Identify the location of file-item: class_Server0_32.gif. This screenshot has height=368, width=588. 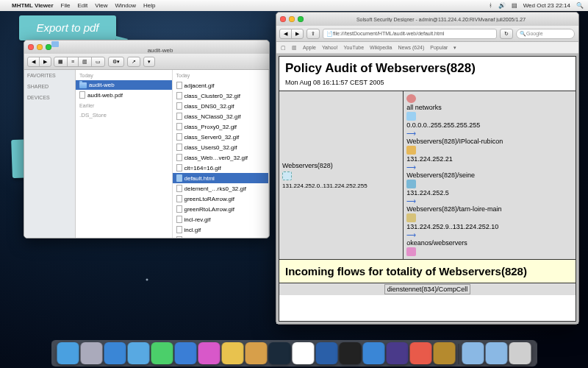
(220, 137).